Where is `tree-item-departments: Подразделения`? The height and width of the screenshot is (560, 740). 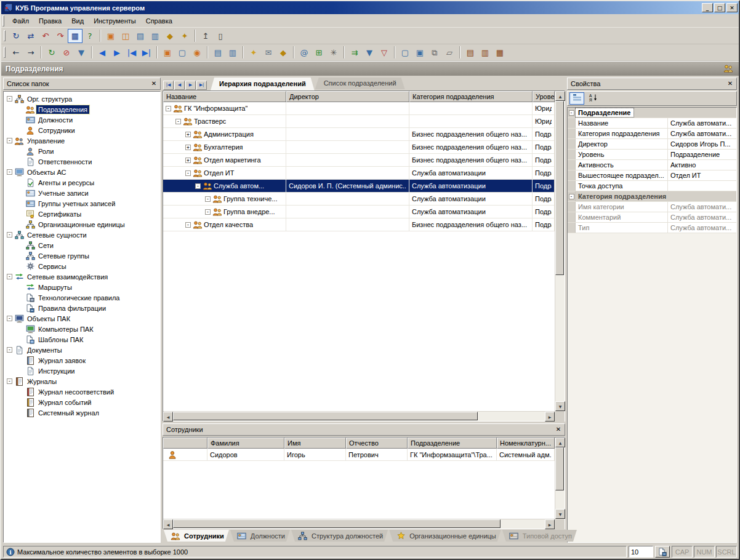 tree-item-departments: Подразделения is located at coordinates (82, 110).